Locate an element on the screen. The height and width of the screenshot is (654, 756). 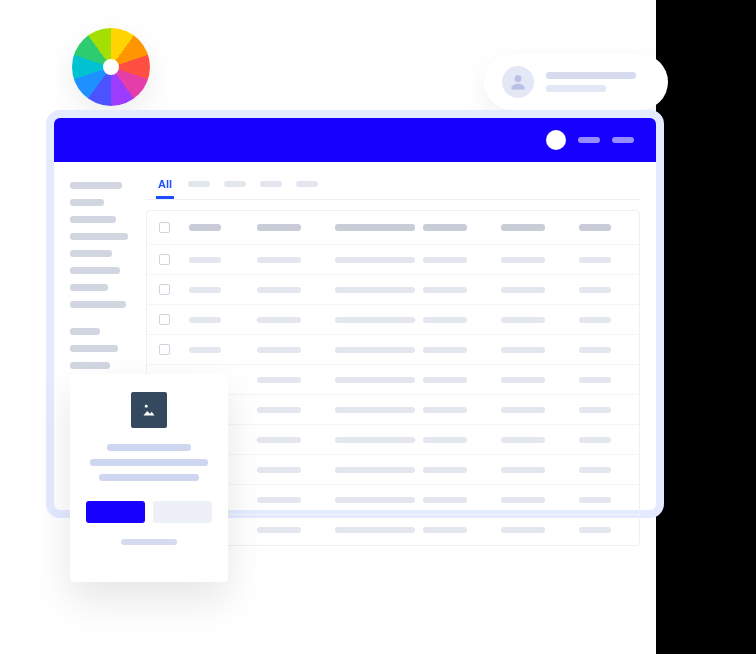
header-avatar-circle is located at coordinates (556, 140).